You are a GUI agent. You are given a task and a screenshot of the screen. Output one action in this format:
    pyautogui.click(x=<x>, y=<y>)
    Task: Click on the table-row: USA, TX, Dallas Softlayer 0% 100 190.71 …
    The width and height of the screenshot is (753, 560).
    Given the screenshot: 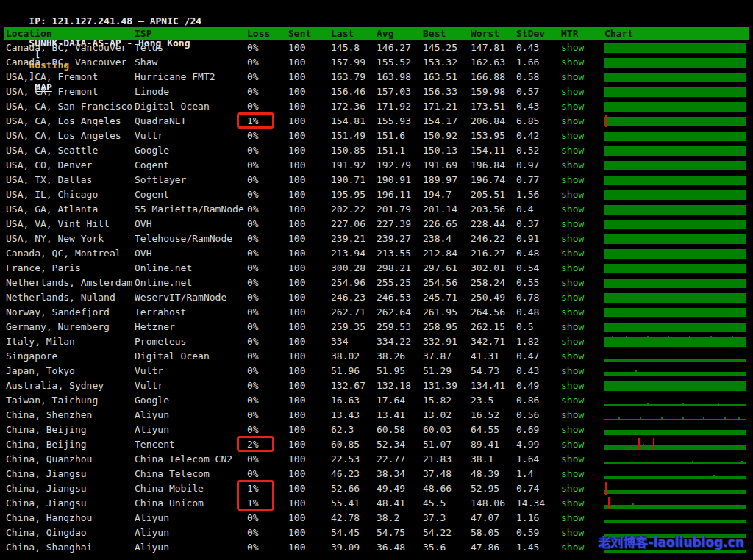 What is the action you would take?
    pyautogui.click(x=376, y=180)
    